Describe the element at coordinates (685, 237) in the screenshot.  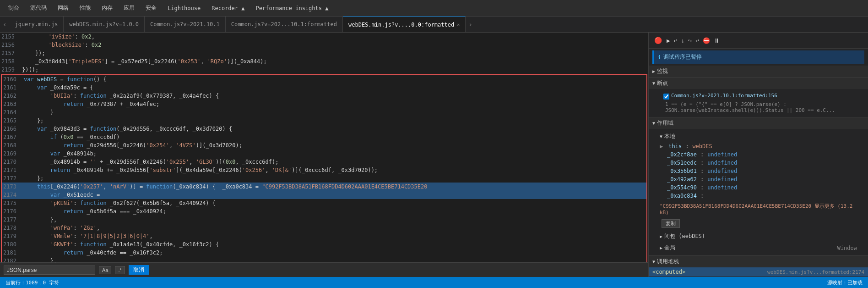
I see `closure-scope-label: 闭包 (webDES)` at that location.